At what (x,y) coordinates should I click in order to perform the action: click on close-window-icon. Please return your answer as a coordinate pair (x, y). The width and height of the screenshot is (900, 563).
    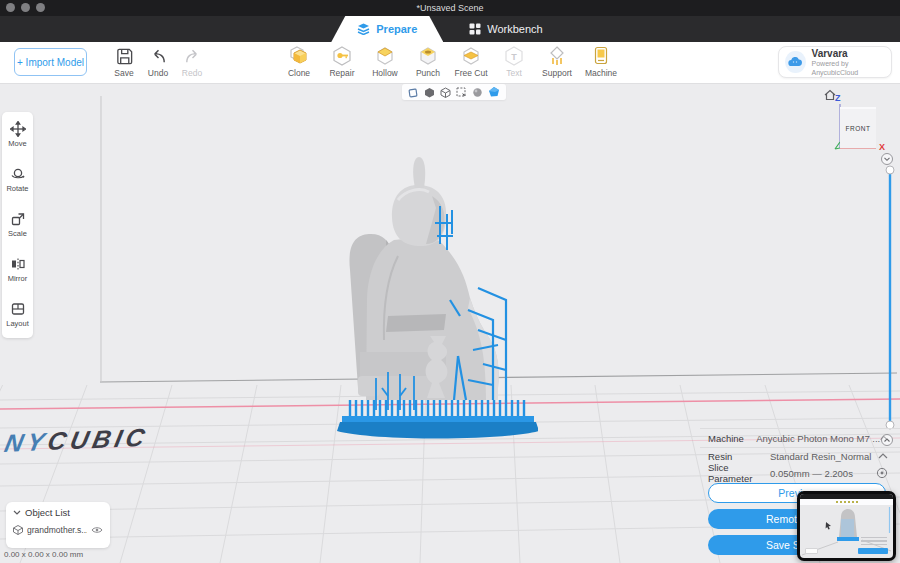
    Looking at the image, I should click on (10, 8).